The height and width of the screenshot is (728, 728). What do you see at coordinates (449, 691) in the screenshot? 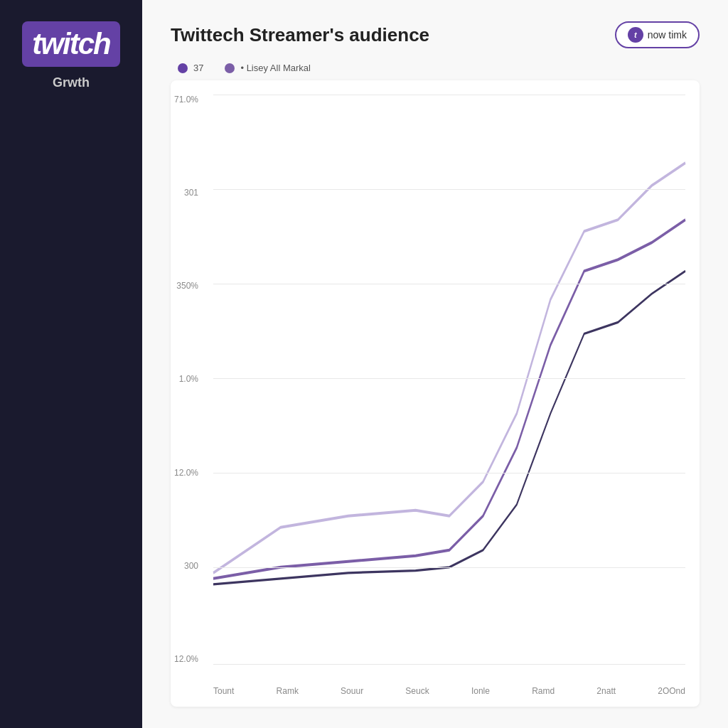
I see `x-axis-labels: Tount Ramk Souur Seuck Ionle Ramd 2natt …` at bounding box center [449, 691].